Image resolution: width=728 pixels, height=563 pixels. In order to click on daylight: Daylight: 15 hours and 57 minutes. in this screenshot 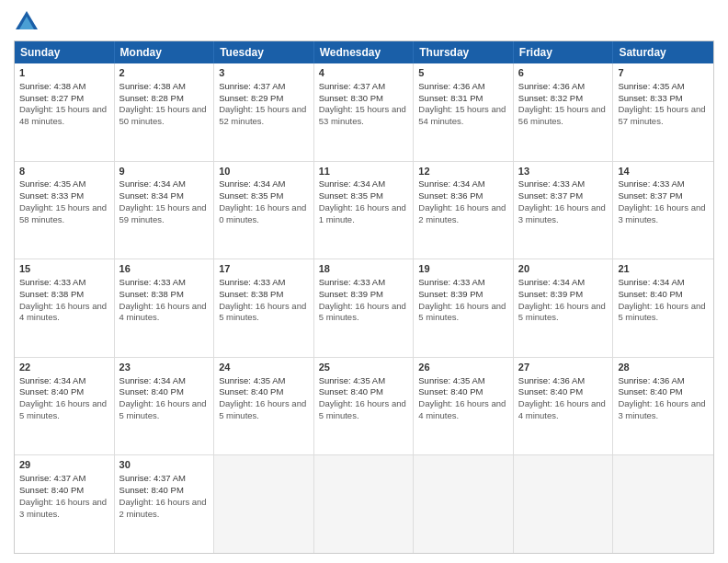, I will do `click(662, 115)`.